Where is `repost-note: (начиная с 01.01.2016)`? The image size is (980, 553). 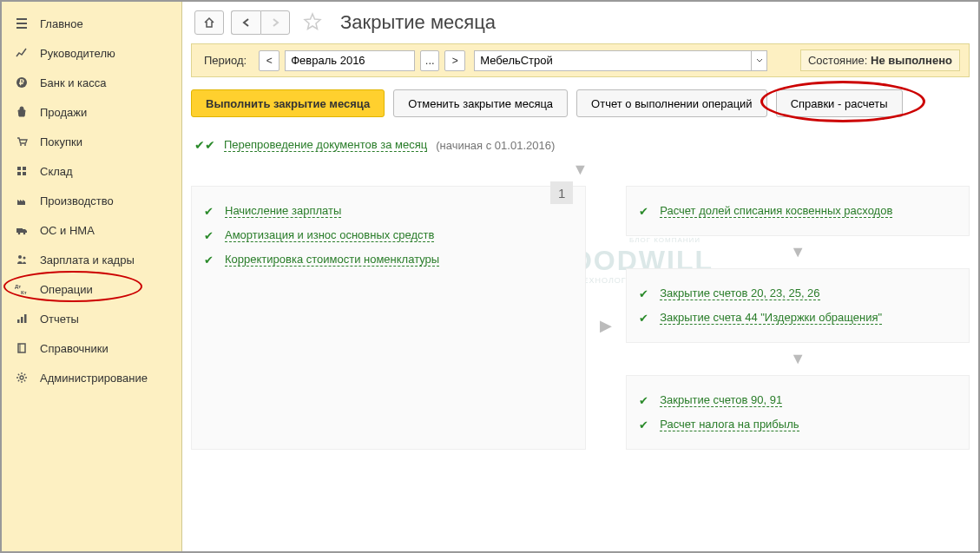 repost-note: (начиная с 01.01.2016) is located at coordinates (495, 146).